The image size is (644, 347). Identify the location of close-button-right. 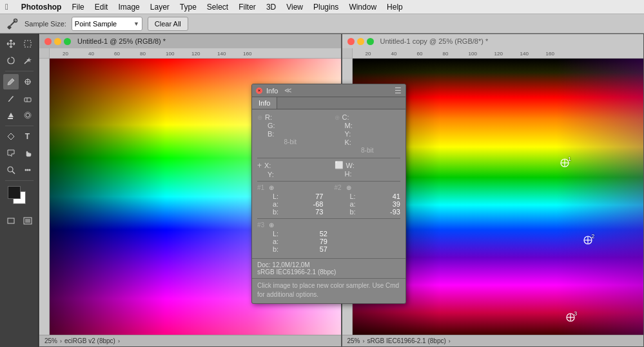
(351, 41).